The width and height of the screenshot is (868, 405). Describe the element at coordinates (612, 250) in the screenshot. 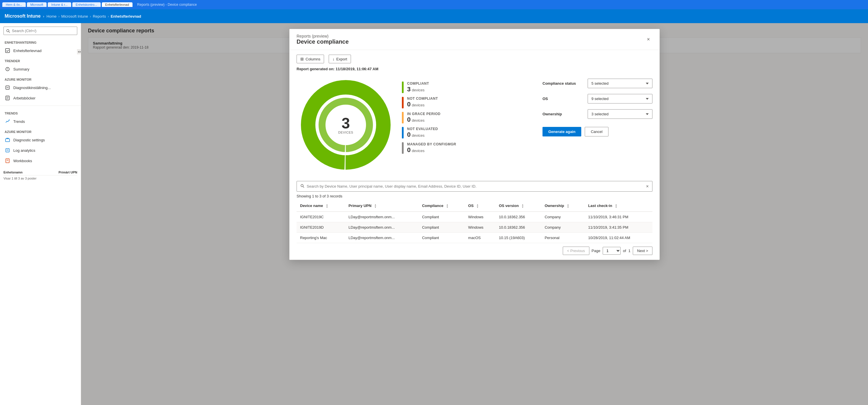

I see `page-select: 1` at that location.